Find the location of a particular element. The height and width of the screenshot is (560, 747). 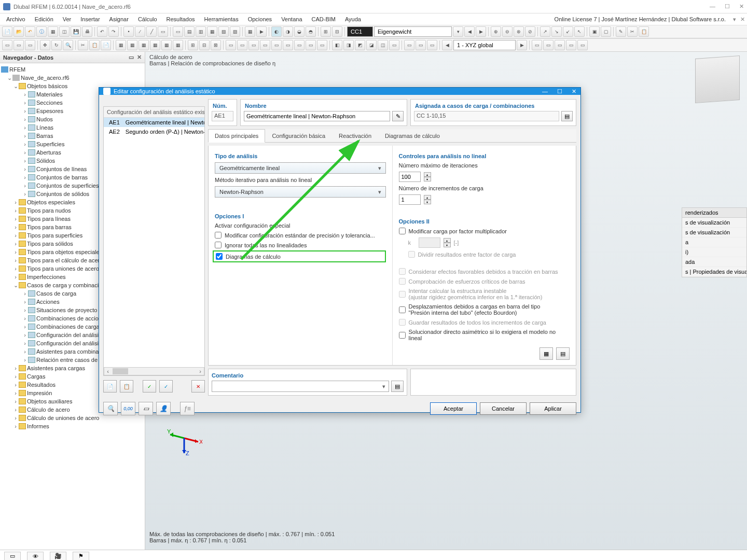

tb-new-icon: 📄 is located at coordinates (7, 32).